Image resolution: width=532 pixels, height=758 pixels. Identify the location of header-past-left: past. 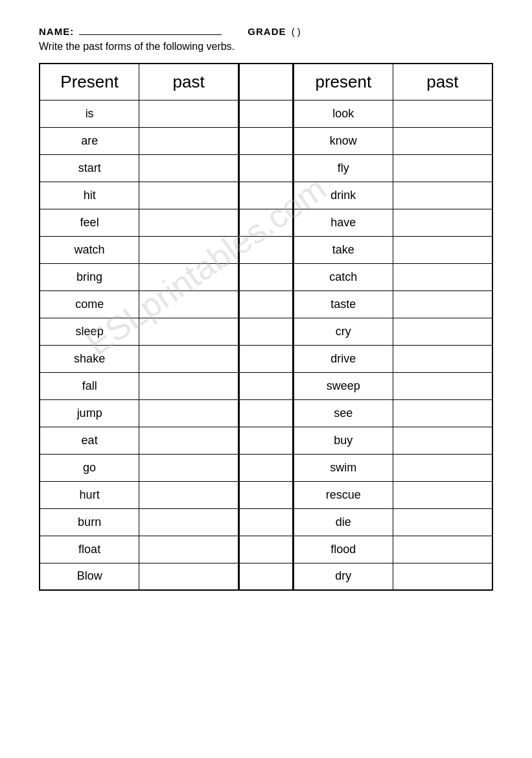
(189, 82).